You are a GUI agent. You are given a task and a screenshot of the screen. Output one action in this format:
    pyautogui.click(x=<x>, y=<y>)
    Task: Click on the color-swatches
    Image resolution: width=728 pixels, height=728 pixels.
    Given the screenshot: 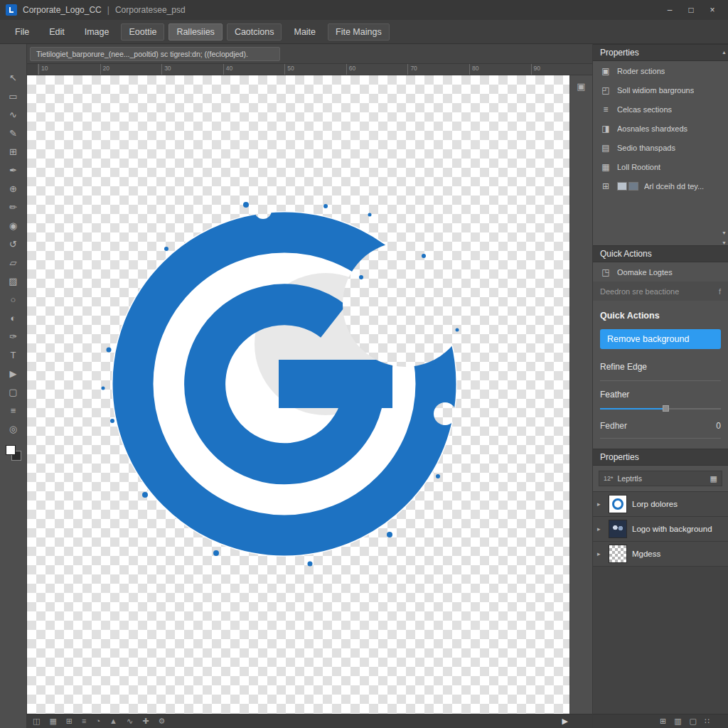 What is the action you would take?
    pyautogui.click(x=14, y=453)
    